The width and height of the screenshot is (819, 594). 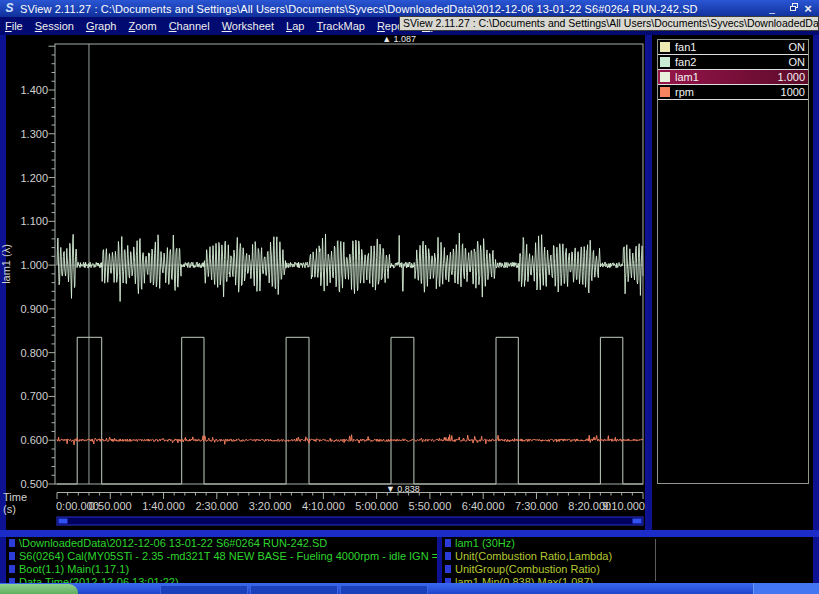 I want to click on channel-name: fan2, so click(x=732, y=62).